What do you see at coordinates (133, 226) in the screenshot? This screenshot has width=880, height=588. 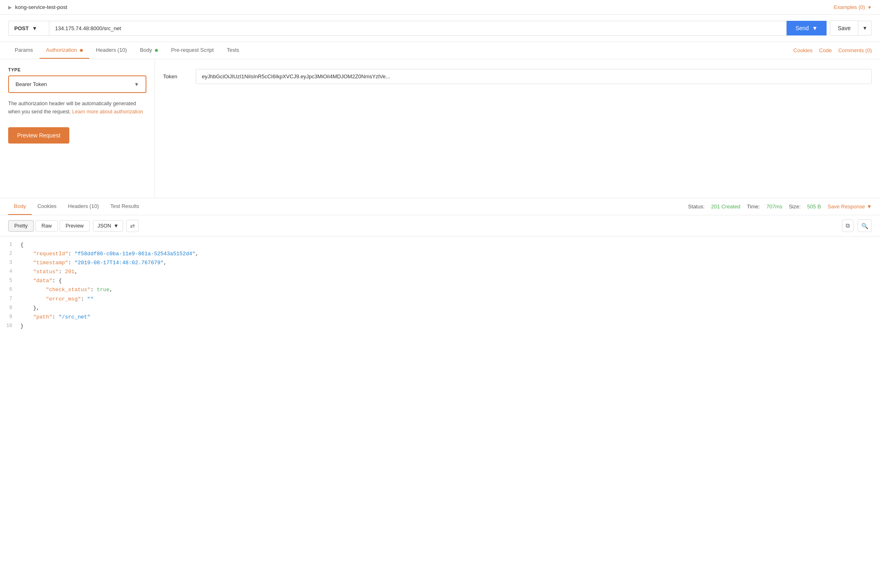 I see `wrap-toggle-button: ⇄` at bounding box center [133, 226].